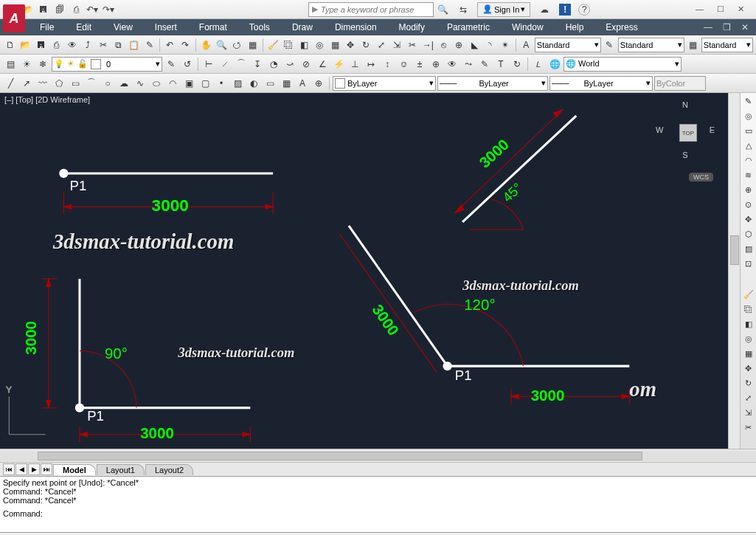  What do you see at coordinates (749, 101) in the screenshot?
I see `nav-home-icon: ✎` at bounding box center [749, 101].